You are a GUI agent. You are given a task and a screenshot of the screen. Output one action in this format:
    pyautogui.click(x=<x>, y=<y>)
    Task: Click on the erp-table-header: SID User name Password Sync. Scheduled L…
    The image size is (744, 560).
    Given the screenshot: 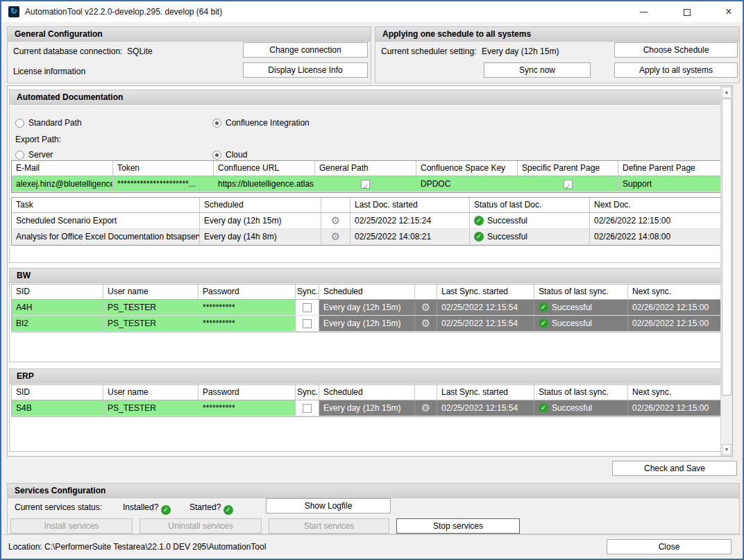 What is the action you would take?
    pyautogui.click(x=369, y=393)
    